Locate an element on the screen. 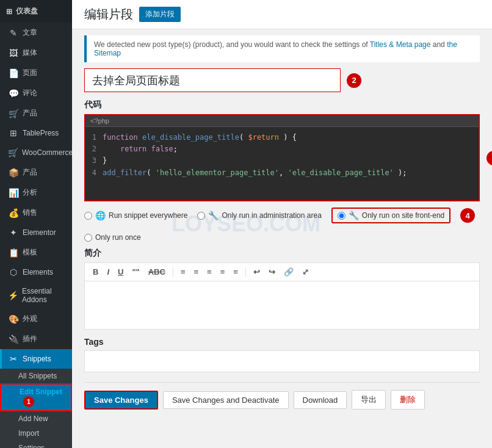 This screenshot has width=492, height=448. products-icon: 📦 is located at coordinates (13, 173).